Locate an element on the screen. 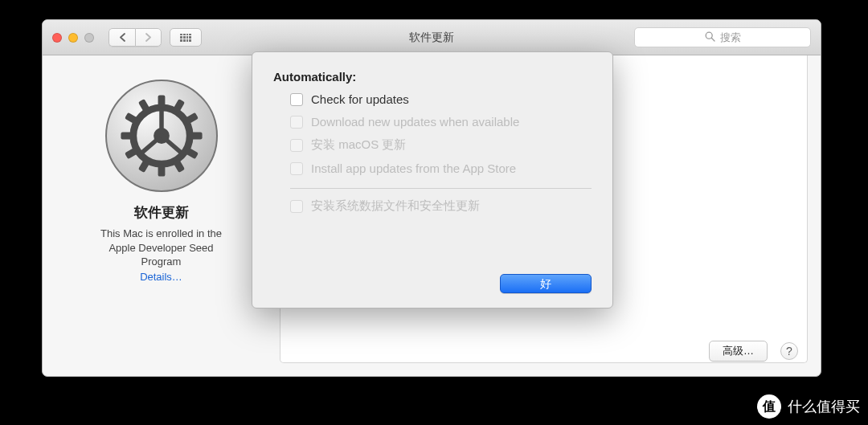  back-button is located at coordinates (122, 37).